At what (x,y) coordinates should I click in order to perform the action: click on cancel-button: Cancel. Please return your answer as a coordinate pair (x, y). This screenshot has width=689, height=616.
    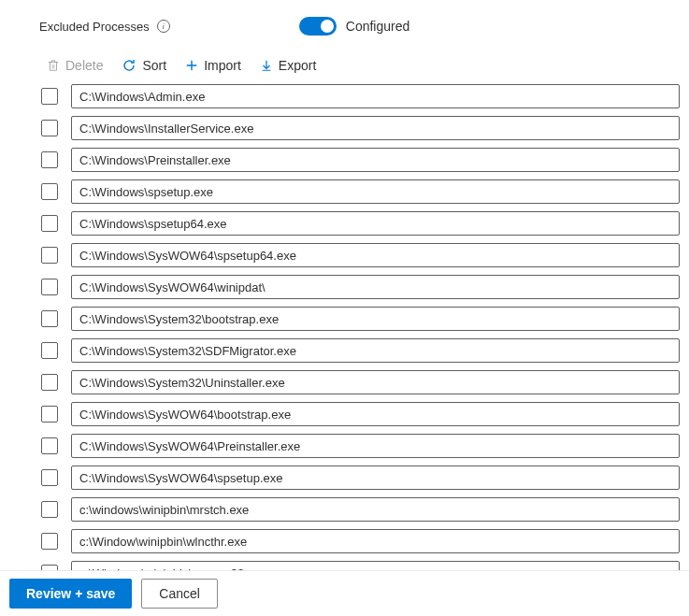
    Looking at the image, I should click on (179, 594).